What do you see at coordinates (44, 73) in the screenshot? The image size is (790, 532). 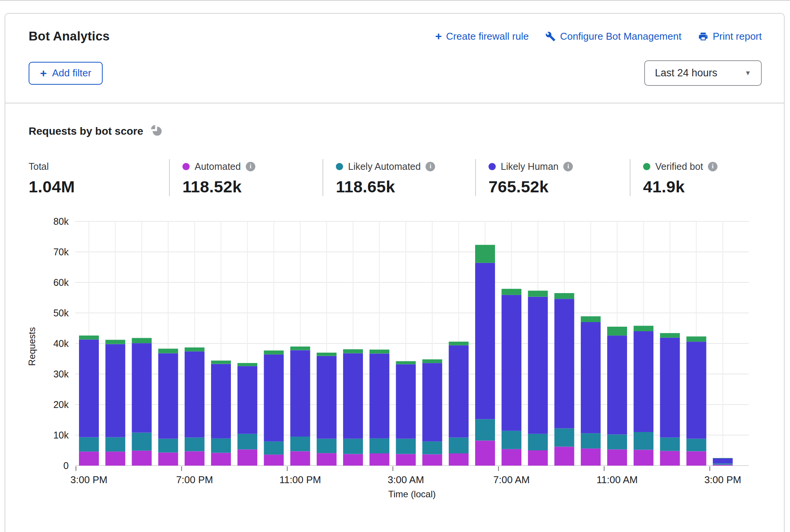 I see `plus-icon: +` at bounding box center [44, 73].